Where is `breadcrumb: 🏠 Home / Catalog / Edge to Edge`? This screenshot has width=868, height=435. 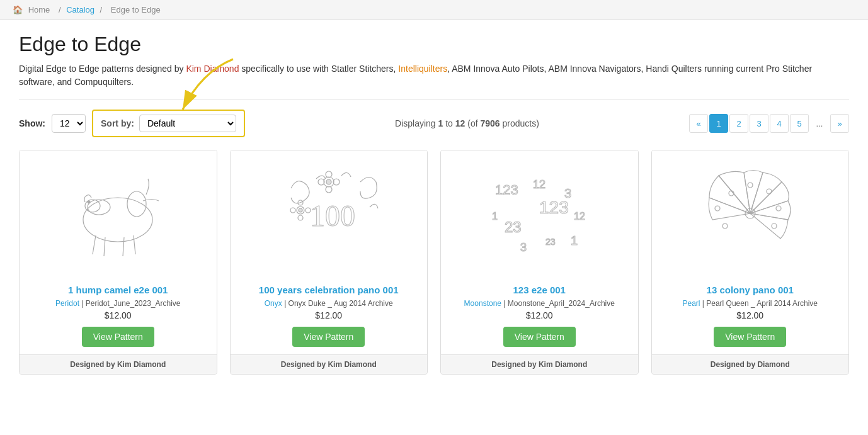 breadcrumb: 🏠 Home / Catalog / Edge to Edge is located at coordinates (434, 10).